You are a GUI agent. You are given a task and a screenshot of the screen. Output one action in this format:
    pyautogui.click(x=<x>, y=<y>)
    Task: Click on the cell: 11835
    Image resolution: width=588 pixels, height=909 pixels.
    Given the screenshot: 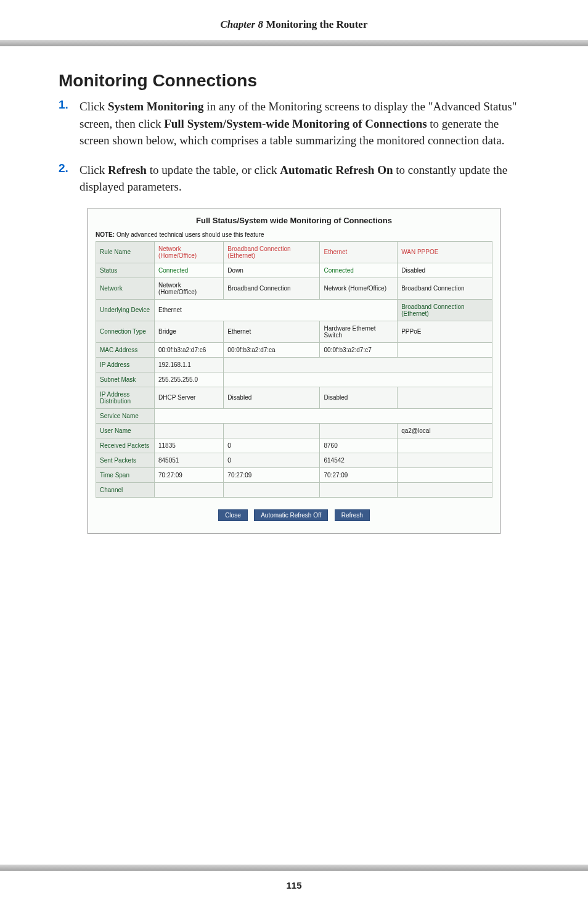 What is the action you would take?
    pyautogui.click(x=189, y=445)
    